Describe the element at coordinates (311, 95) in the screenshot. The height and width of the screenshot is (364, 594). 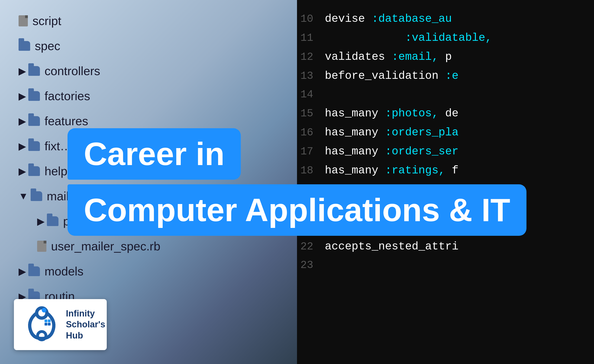
I see `line-num-14: 14` at that location.